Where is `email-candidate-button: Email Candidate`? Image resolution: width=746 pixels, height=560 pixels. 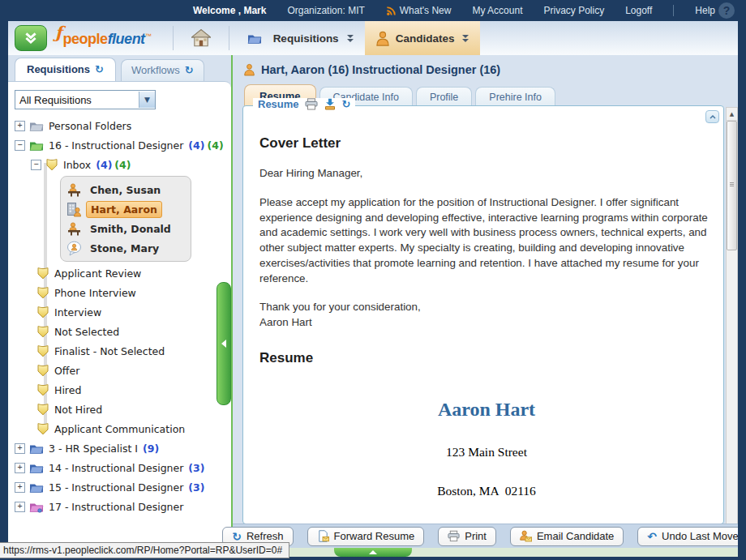
email-candidate-button: Email Candidate is located at coordinates (567, 536).